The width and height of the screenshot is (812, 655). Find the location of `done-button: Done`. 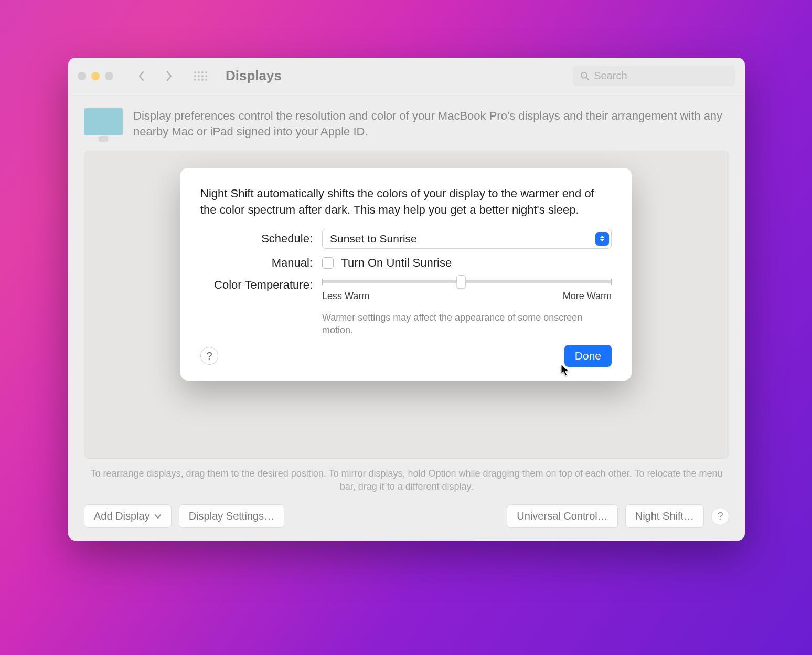

done-button: Done is located at coordinates (588, 356).